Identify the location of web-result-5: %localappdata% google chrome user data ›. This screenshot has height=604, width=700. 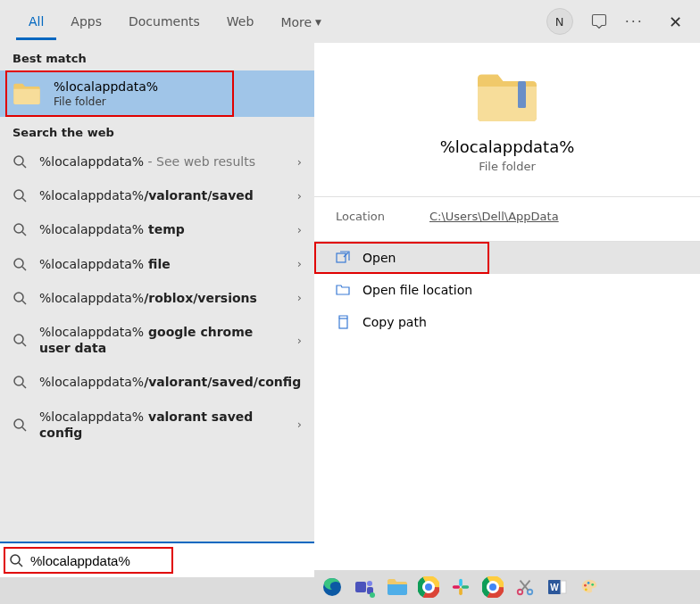
(157, 340).